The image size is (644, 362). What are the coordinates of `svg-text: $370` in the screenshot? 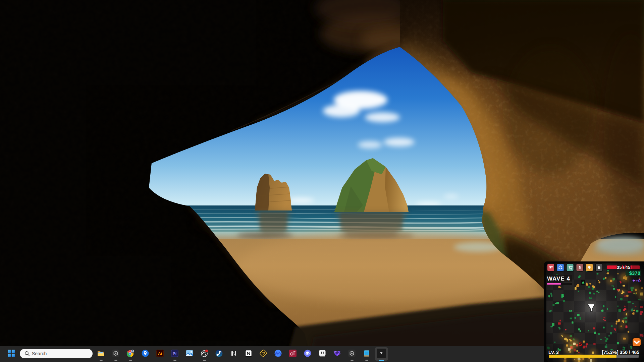 It's located at (635, 273).